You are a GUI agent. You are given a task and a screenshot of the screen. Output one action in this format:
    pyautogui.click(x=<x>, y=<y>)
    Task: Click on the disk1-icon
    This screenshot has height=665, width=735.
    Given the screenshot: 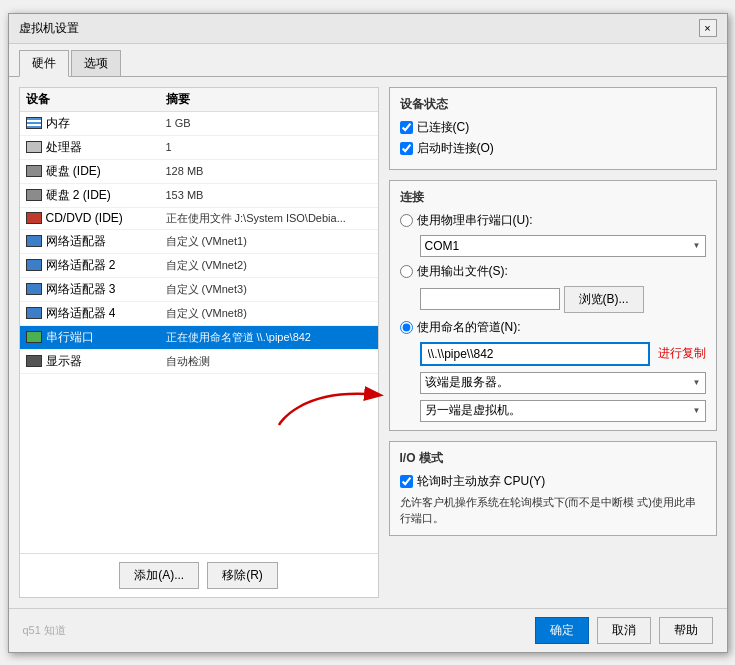 What is the action you would take?
    pyautogui.click(x=34, y=171)
    